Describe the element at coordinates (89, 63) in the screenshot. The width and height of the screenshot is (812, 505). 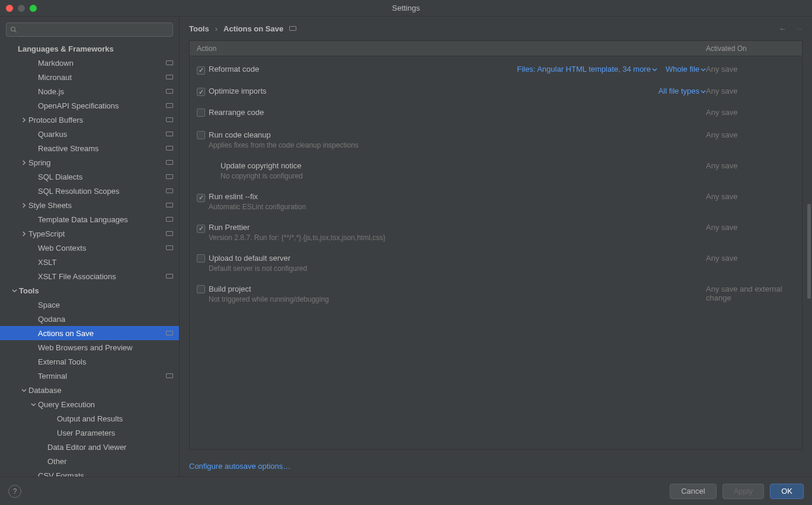
I see `sidebar-item-markdown: Markdown` at that location.